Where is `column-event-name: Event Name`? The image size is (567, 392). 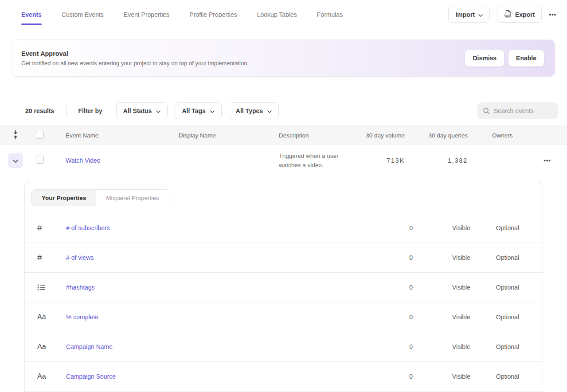
column-event-name: Event Name is located at coordinates (122, 136).